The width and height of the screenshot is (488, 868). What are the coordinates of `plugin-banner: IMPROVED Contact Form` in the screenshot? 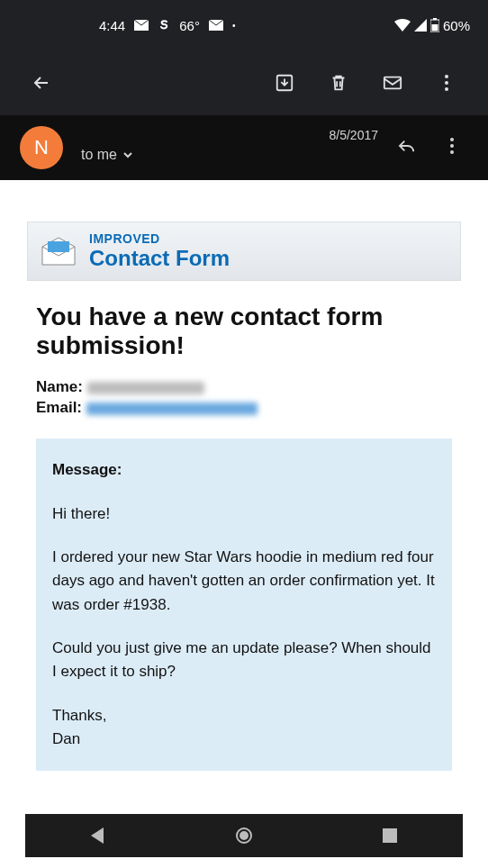 It's located at (244, 251).